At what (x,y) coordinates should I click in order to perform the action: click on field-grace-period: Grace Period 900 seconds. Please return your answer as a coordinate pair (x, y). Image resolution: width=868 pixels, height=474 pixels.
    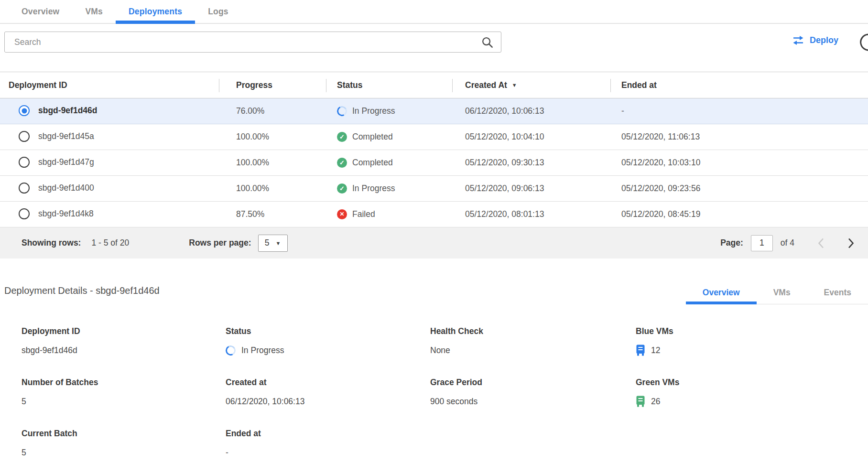
    Looking at the image, I should click on (533, 393).